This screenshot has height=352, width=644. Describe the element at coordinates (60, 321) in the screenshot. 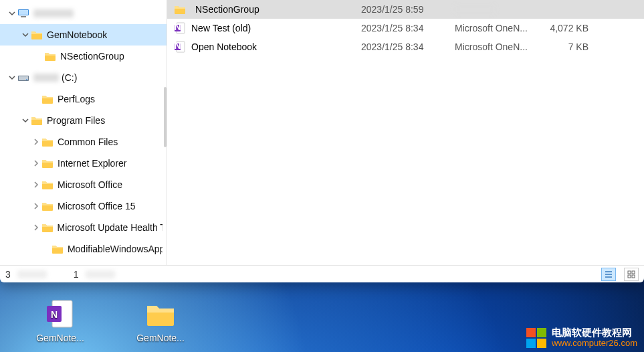

I see `desktop-icon-gemnote-file: N GemNote...` at that location.